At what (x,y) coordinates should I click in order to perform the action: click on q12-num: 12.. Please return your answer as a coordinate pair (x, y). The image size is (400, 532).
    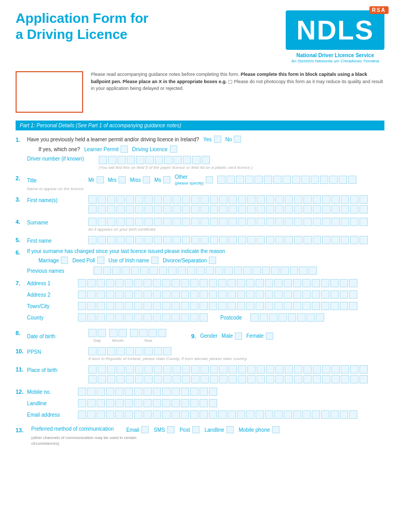
    Looking at the image, I should click on (20, 392).